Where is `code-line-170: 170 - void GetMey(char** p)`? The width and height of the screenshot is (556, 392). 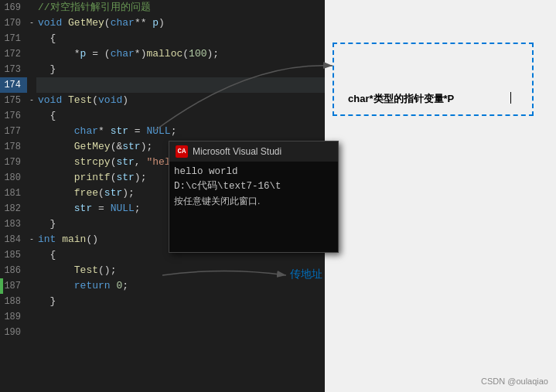 code-line-170: 170 - void GetMey(char** p) is located at coordinates (162, 23).